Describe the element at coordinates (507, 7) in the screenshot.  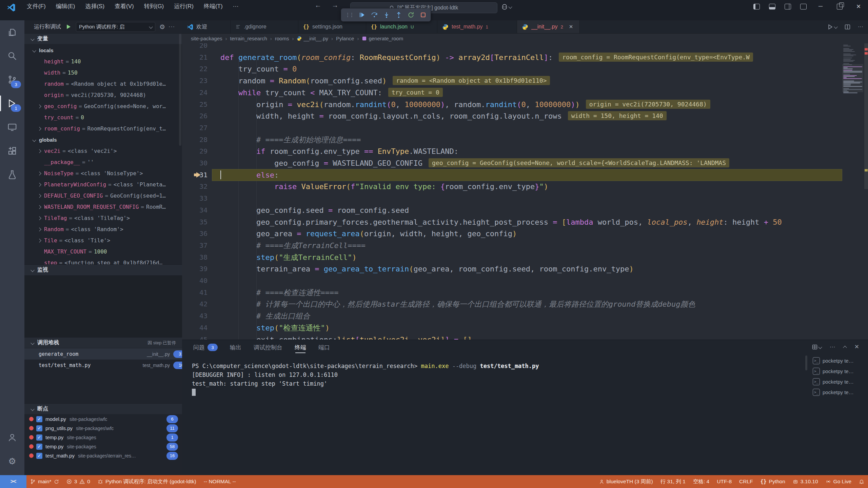
I see `copilot-menu-button` at that location.